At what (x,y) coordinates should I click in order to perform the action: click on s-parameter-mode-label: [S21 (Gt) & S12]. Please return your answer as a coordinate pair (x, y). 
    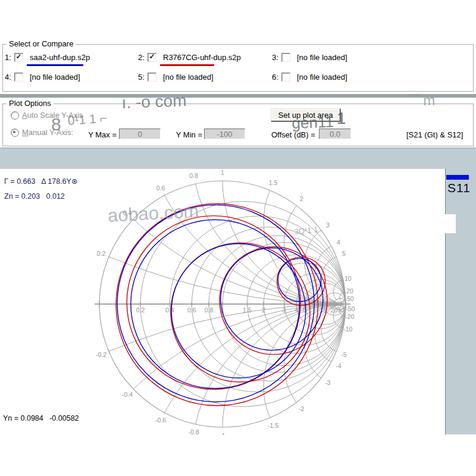
    Looking at the image, I should click on (434, 134).